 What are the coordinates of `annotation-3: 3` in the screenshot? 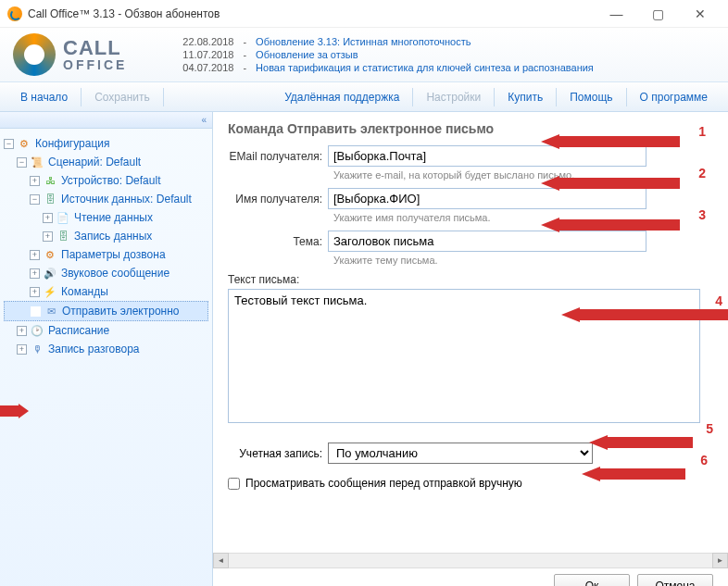 It's located at (702, 215).